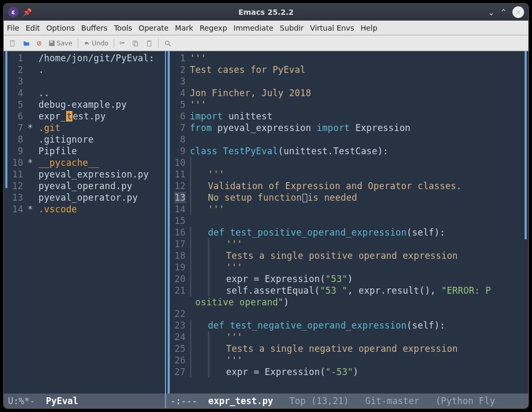 This screenshot has height=412, width=532. I want to click on code-line: from pyeval_expression import Expression, so click(356, 128).